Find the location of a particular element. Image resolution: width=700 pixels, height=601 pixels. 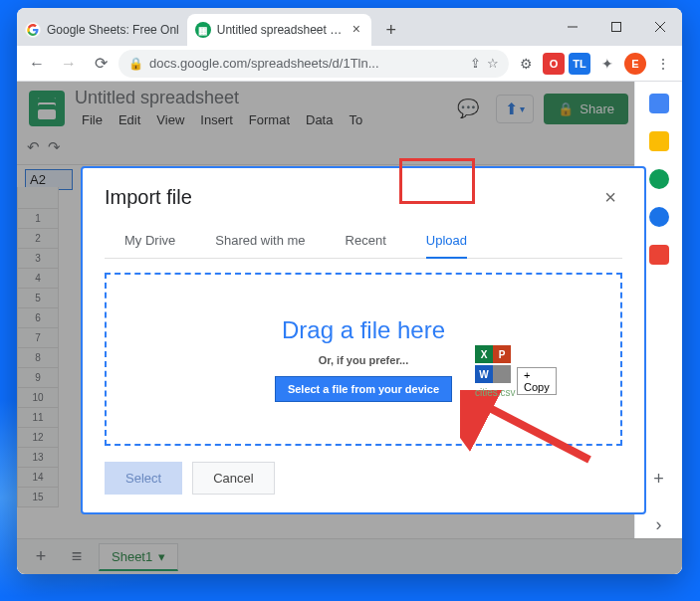

tab-my-drive: My Drive is located at coordinates (149, 241).